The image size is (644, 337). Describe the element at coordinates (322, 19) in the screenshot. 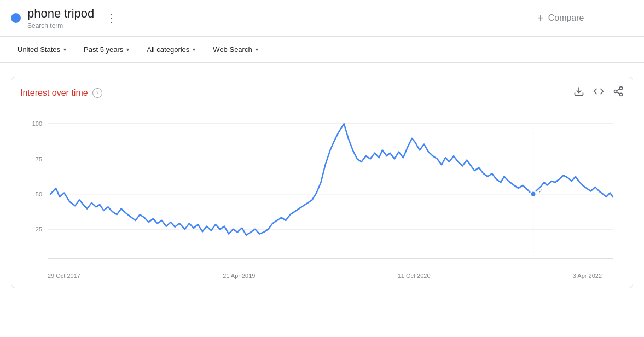

I see `search-bar: phone tripod Search term ⋮ + Compare` at that location.